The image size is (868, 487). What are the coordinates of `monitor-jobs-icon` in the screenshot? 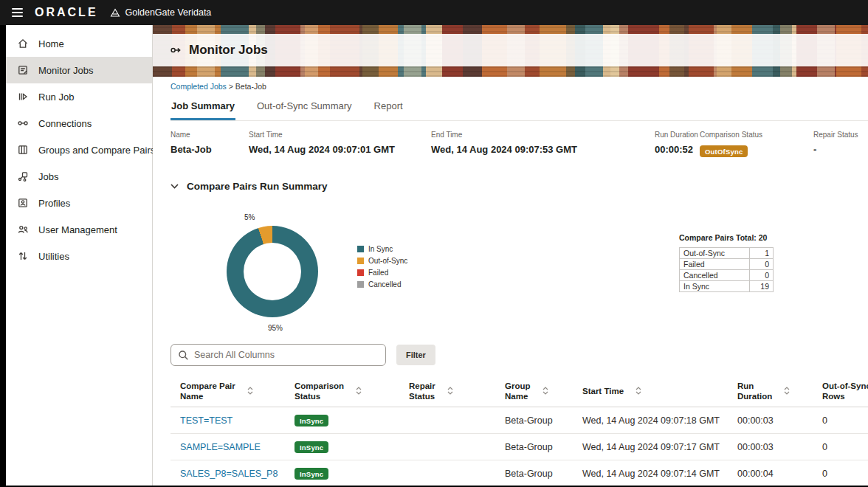 It's located at (23, 70).